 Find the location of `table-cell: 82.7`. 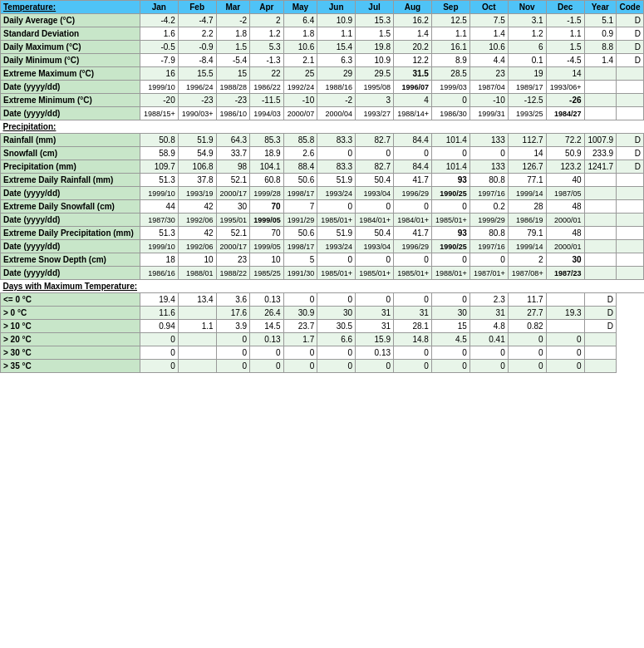

table-cell: 82.7 is located at coordinates (375, 140).